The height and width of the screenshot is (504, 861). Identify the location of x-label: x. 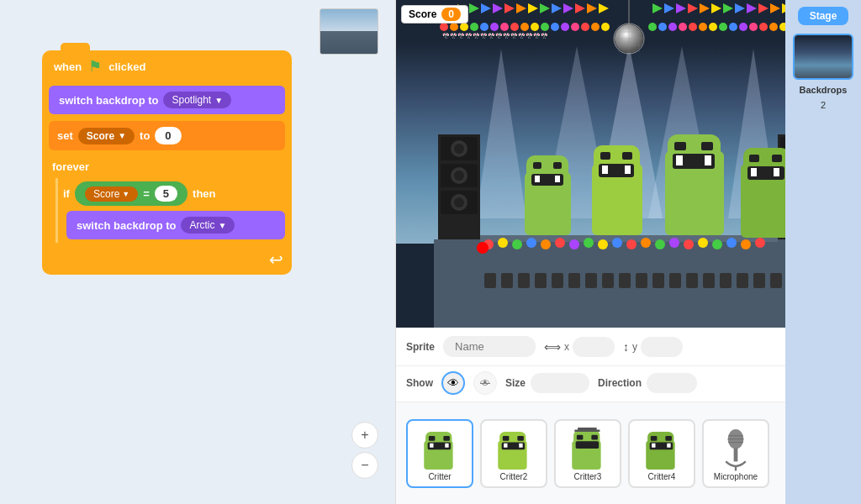
(567, 347).